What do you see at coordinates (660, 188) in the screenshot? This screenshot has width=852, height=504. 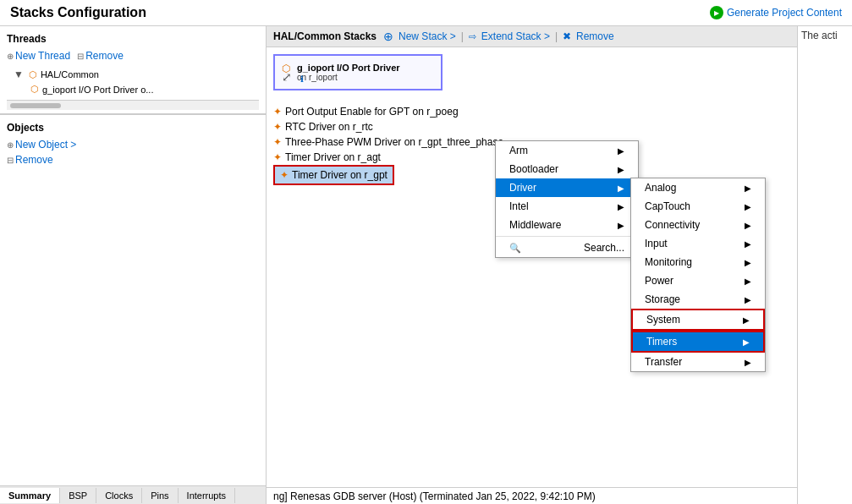 I see `analog-label: Analog` at bounding box center [660, 188].